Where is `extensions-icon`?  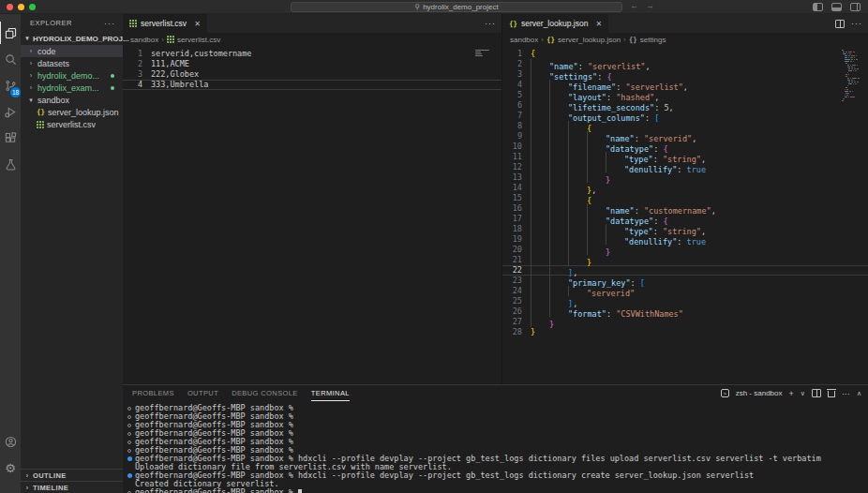
extensions-icon is located at coordinates (10, 138).